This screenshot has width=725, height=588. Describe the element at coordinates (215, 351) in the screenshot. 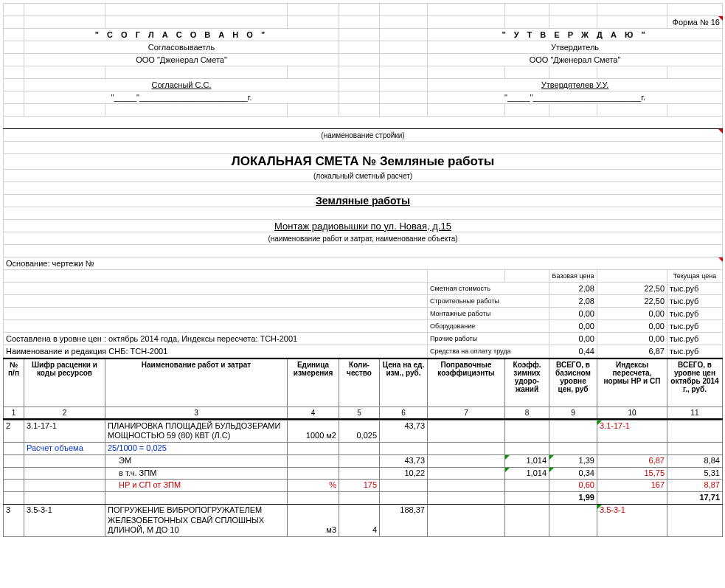

I see `snb-note: Наименование и редакция СНБ: ТСН-2001` at that location.